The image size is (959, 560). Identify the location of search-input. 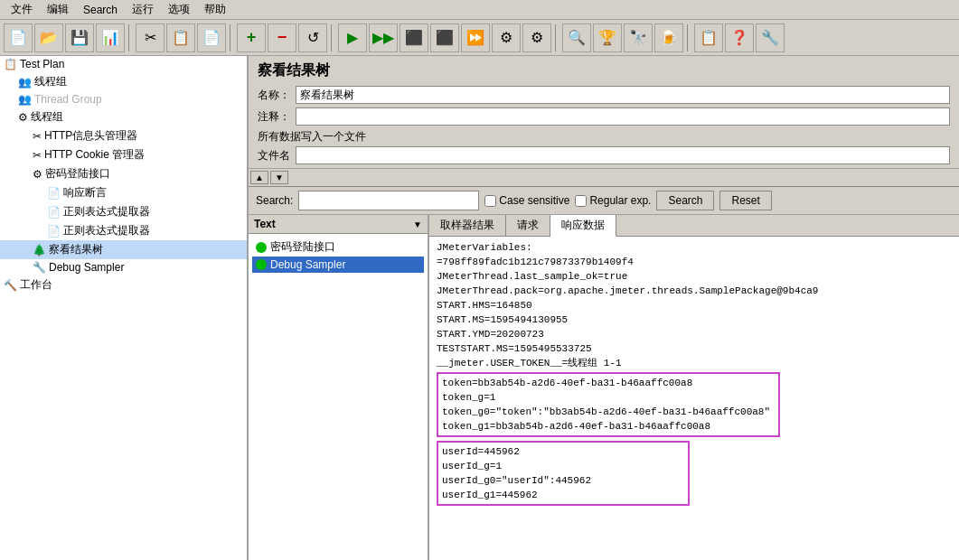
(389, 201).